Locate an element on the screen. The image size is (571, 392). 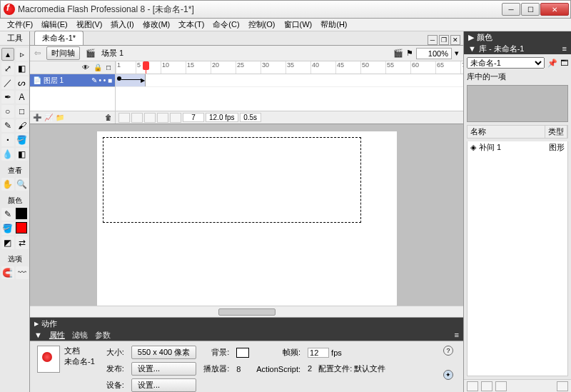
filters-tab: 滤镜 is located at coordinates (80, 336).